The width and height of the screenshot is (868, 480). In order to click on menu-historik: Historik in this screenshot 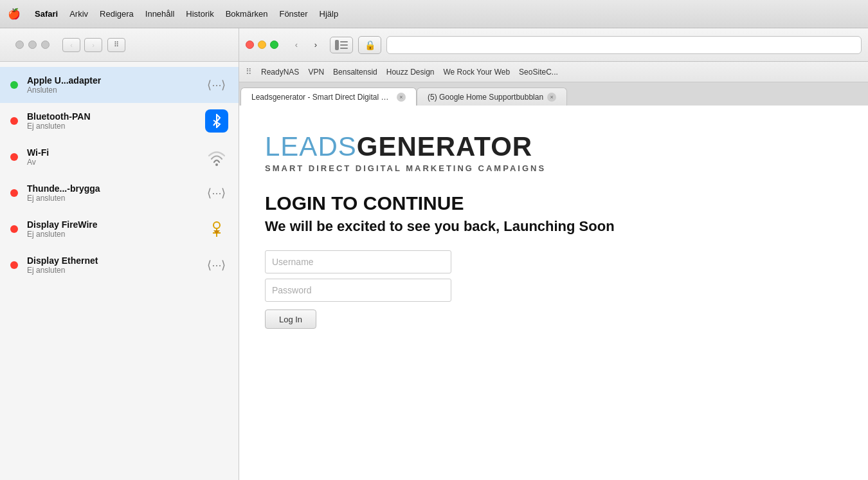, I will do `click(199, 14)`.